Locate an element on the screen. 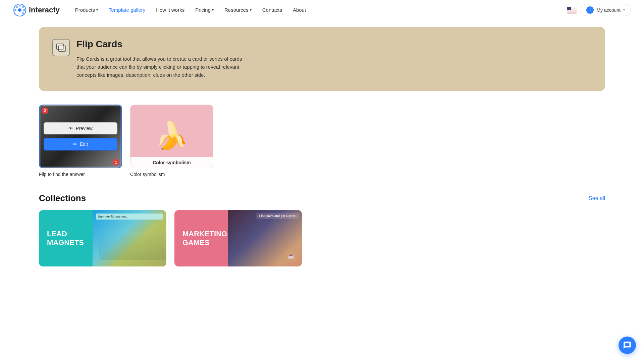 The width and height of the screenshot is (644, 362). edit-button: ✏ Edit is located at coordinates (80, 144).